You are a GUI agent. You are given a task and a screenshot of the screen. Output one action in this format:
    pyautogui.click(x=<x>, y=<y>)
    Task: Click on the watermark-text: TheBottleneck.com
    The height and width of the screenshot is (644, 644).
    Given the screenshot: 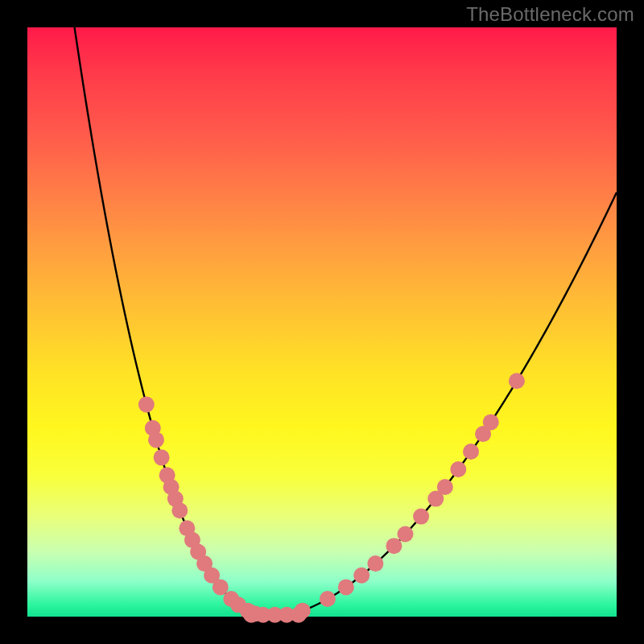 What is the action you would take?
    pyautogui.click(x=551, y=14)
    